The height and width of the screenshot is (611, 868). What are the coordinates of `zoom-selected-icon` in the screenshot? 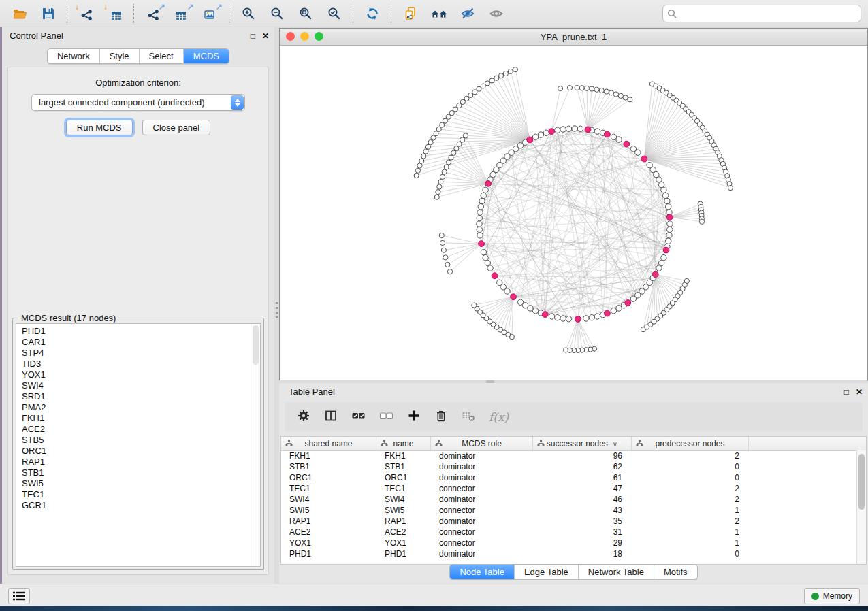 It's located at (334, 14).